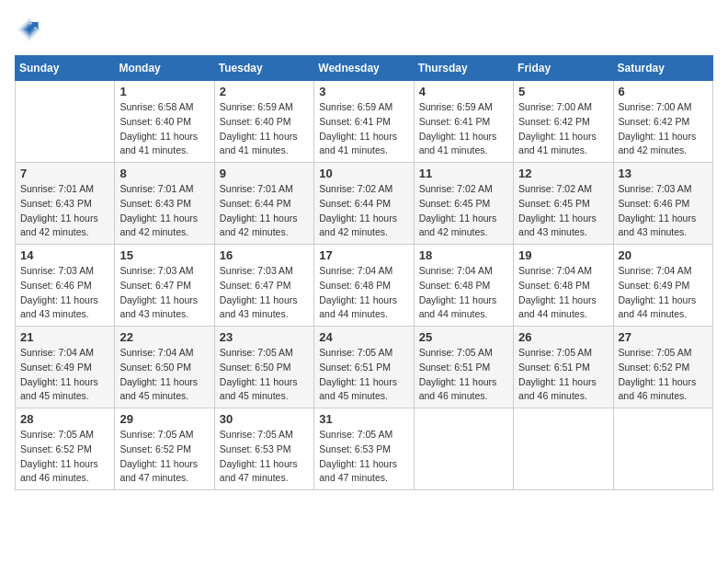  I want to click on day-info: Sunrise: 6:58 AMSunset: 6:40 PMDaylight:…, so click(164, 129).